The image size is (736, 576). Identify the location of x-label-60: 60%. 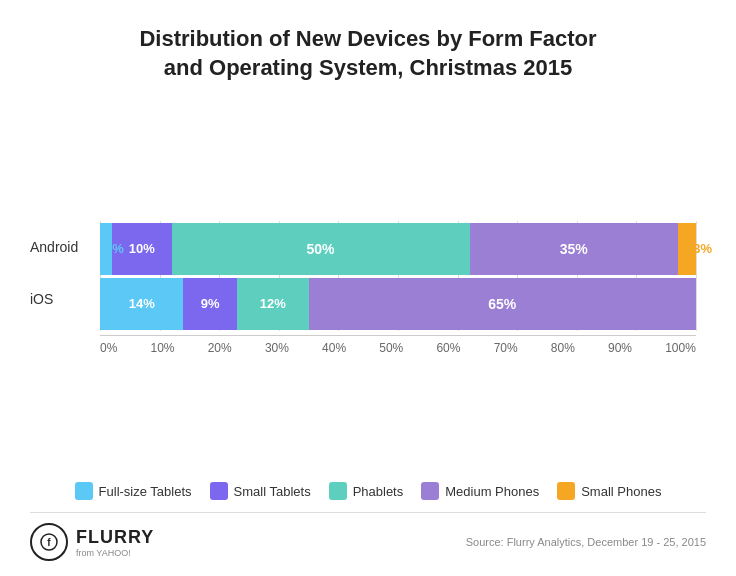
(448, 348).